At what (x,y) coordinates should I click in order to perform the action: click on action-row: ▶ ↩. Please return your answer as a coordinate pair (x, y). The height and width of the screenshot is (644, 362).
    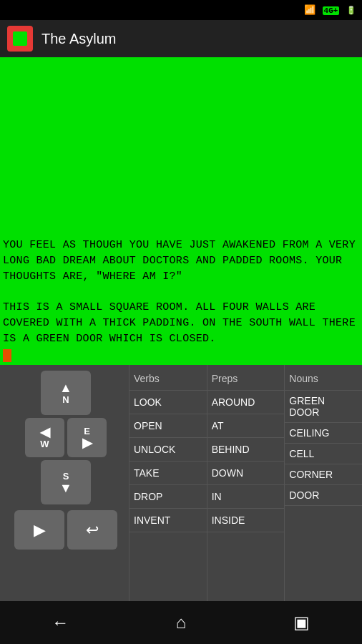
    Looking at the image, I should click on (66, 530).